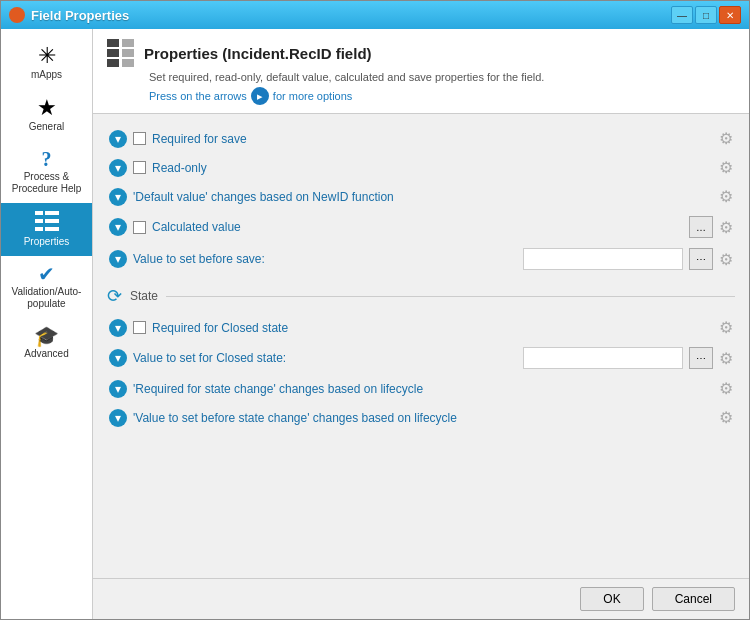  Describe the element at coordinates (312, 96) in the screenshot. I see `hint-suffix: for more options` at that location.